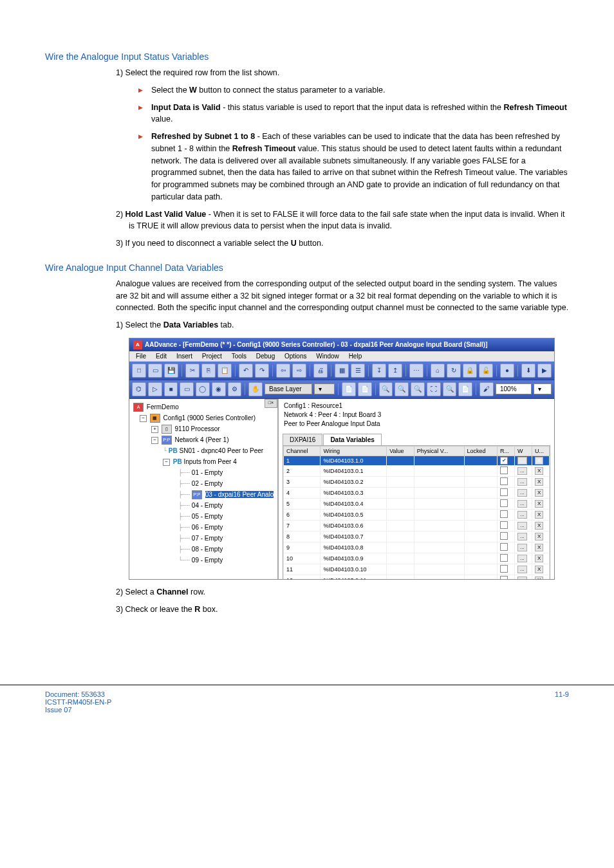 Image resolution: width=614 pixels, height=868 pixels. What do you see at coordinates (203, 389) in the screenshot?
I see `circle-icon: ◯` at bounding box center [203, 389].